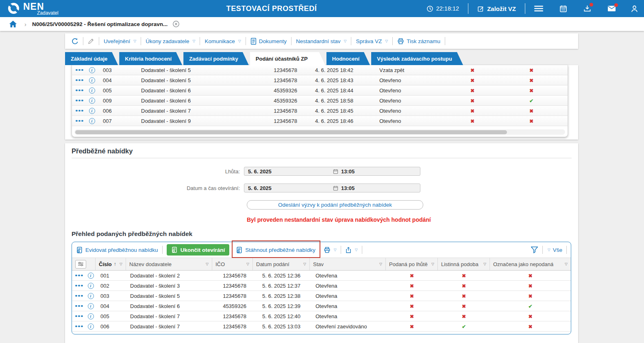 Image resolution: width=644 pixels, height=343 pixels. What do you see at coordinates (281, 264) in the screenshot?
I see `column-header-datum-podání: Datum podání▽` at bounding box center [281, 264].